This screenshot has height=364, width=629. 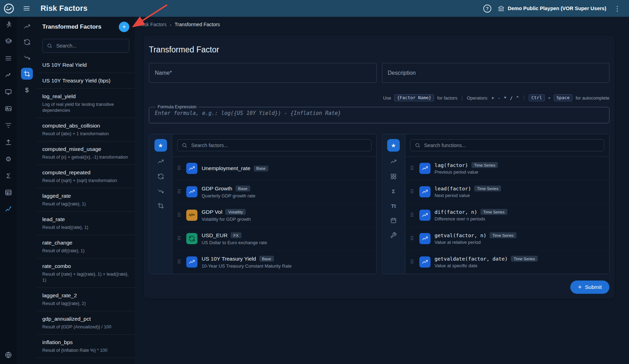 What do you see at coordinates (86, 177) in the screenshot?
I see `factor-list-item: computed_repeated Result of {sqrt} + {sq…` at bounding box center [86, 177].